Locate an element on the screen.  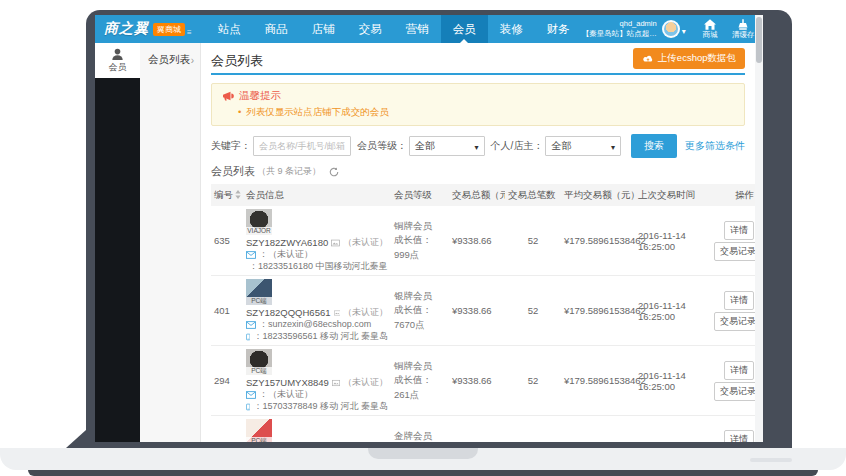
keyword-label: 关键字： is located at coordinates (231, 146).